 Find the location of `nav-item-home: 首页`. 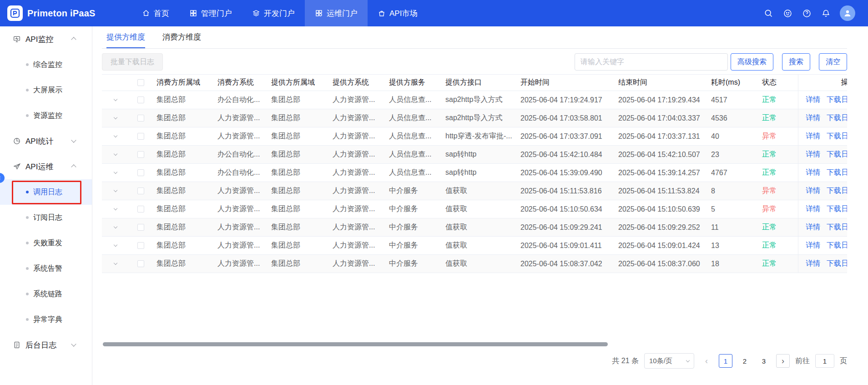

nav-item-home: 首页 is located at coordinates (156, 13).